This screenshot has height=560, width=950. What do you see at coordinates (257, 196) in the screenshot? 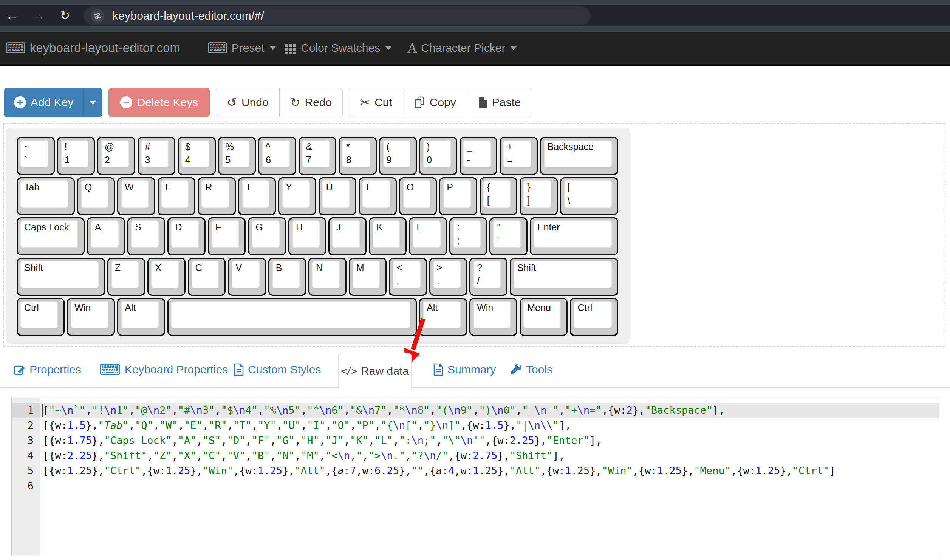
I see `keyboard-key: T` at bounding box center [257, 196].